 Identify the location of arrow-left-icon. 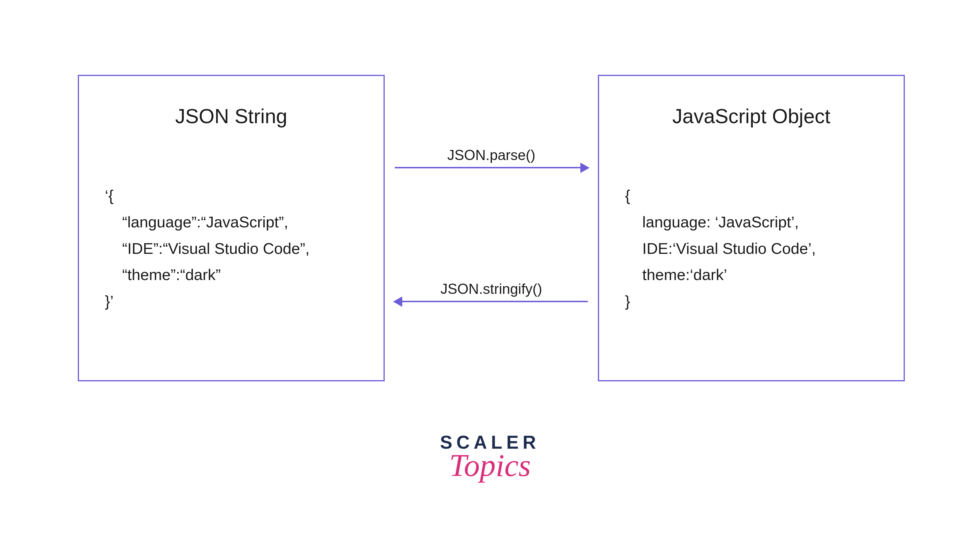
(398, 302).